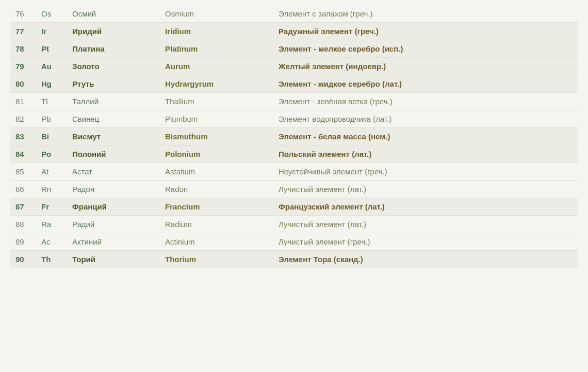  I want to click on element-russian-name: Радон, so click(113, 189).